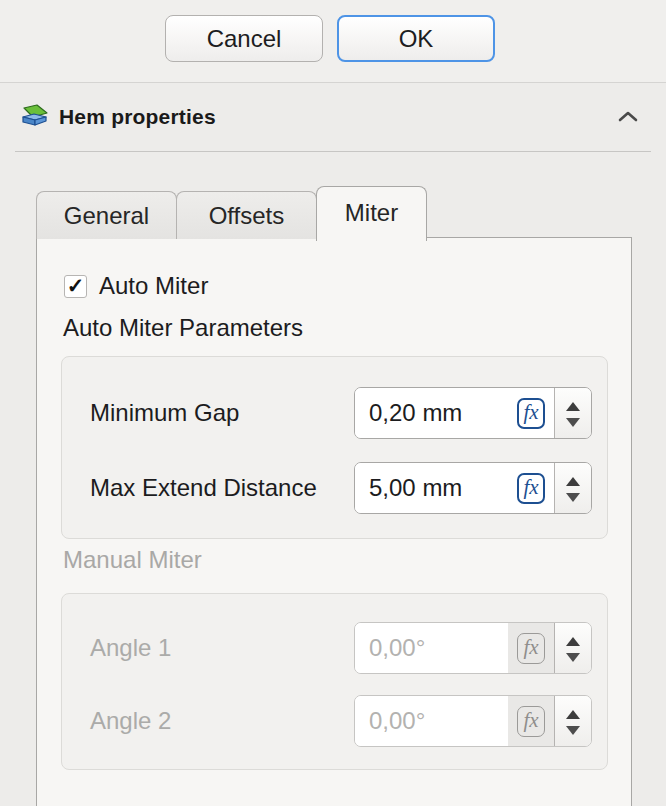 Image resolution: width=666 pixels, height=806 pixels. Describe the element at coordinates (454, 721) in the screenshot. I see `angle-2-input: 0,00° fx` at that location.